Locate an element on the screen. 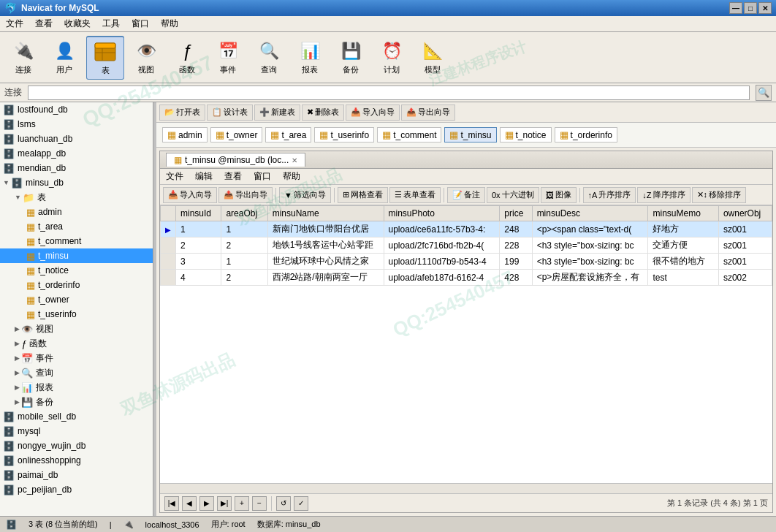 This screenshot has width=776, height=532. tool-user: 👤 用户 is located at coordinates (64, 58).